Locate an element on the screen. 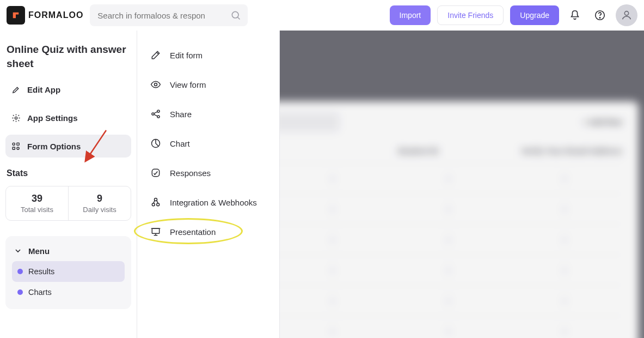 The width and height of the screenshot is (644, 338). daily-visits-value: 9 is located at coordinates (100, 198).